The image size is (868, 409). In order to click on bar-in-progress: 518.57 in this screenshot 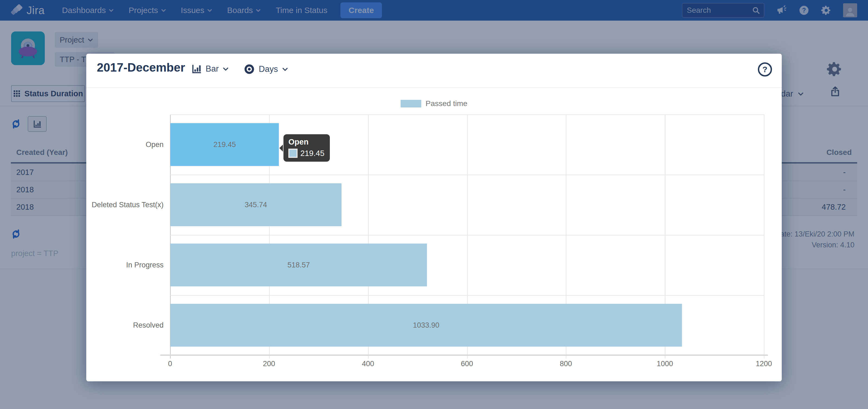, I will do `click(299, 265)`.